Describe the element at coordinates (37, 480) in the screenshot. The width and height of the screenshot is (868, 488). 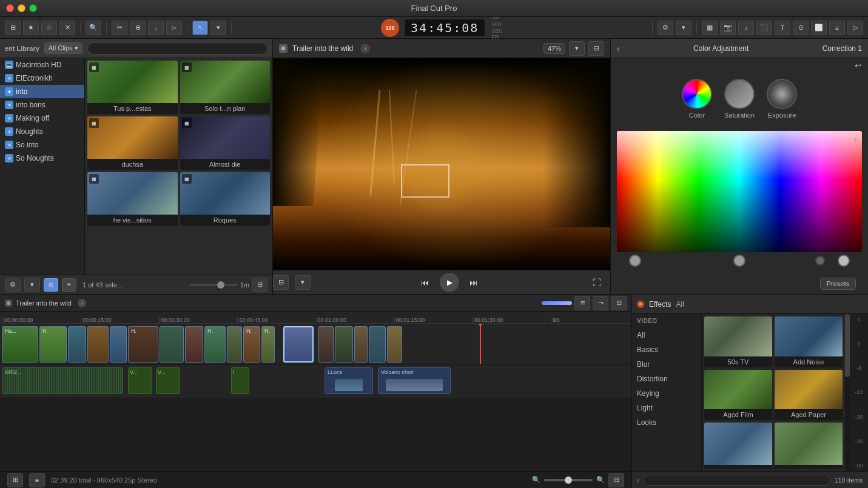
I see `status-btn2: ≡` at that location.